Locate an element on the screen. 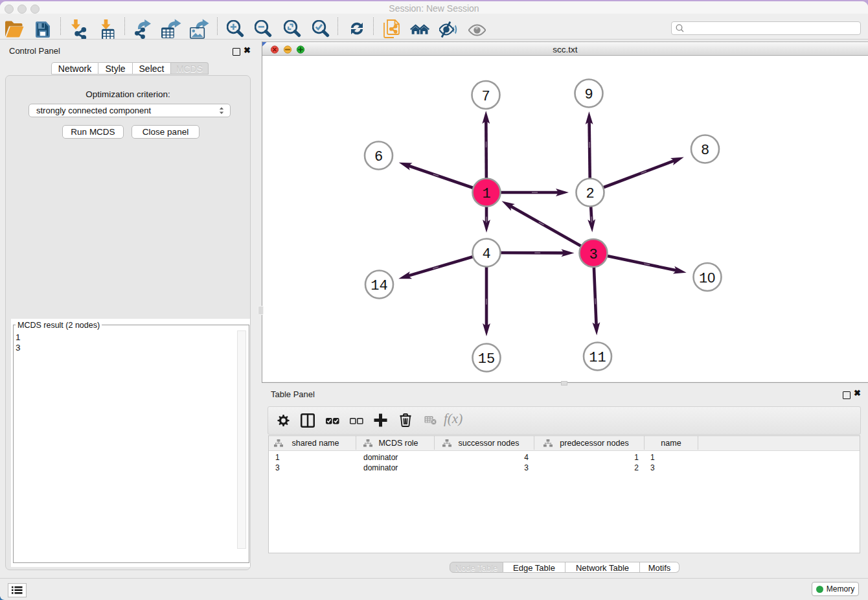 The image size is (868, 600). svg-text: 8 is located at coordinates (705, 150).